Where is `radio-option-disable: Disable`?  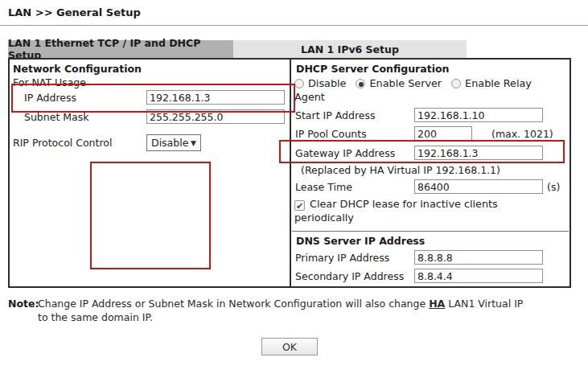 radio-option-disable: Disable is located at coordinates (320, 84).